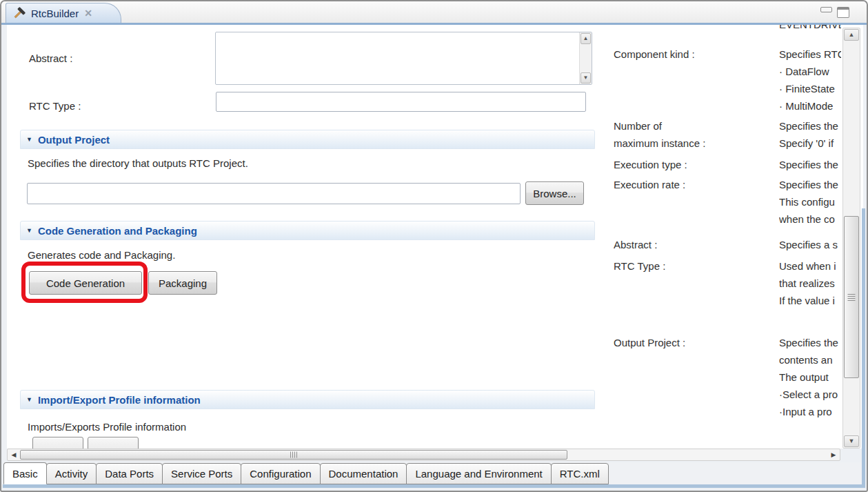 This screenshot has height=492, width=868. I want to click on rtc-type-label: RTC Type :, so click(55, 106).